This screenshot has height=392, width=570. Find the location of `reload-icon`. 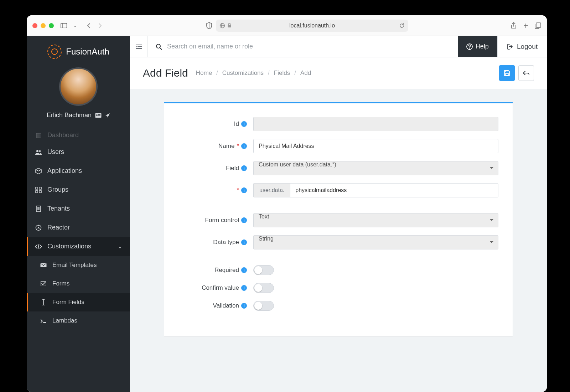

reload-icon is located at coordinates (402, 26).